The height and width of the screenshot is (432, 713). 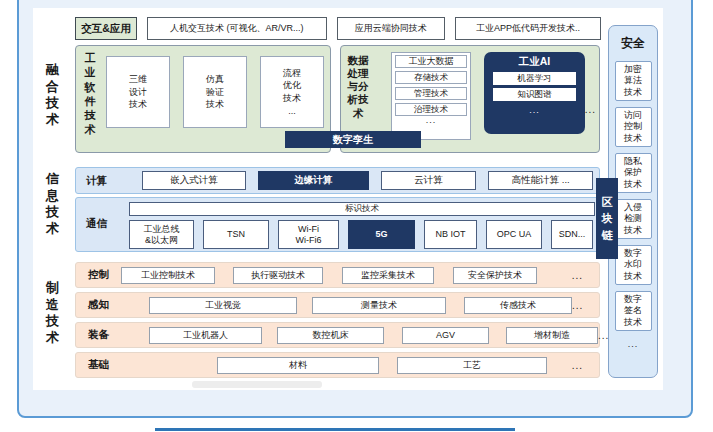 I want to click on communication-row: 通信 标识技术 工业总线 &以太网 TSN Wi-Fi Wi-Fi6 5G NB…, so click(x=338, y=224).